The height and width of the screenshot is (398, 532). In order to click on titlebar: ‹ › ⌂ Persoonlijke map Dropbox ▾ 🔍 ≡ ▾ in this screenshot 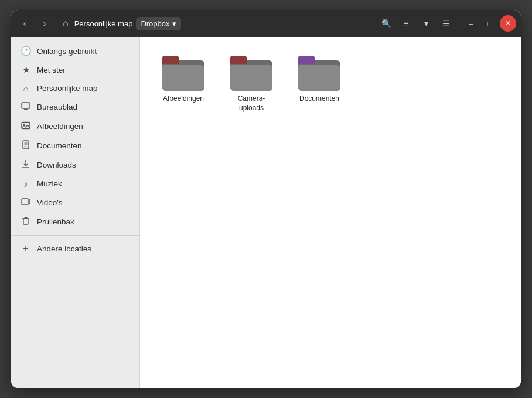, I will do `click(266, 23)`.